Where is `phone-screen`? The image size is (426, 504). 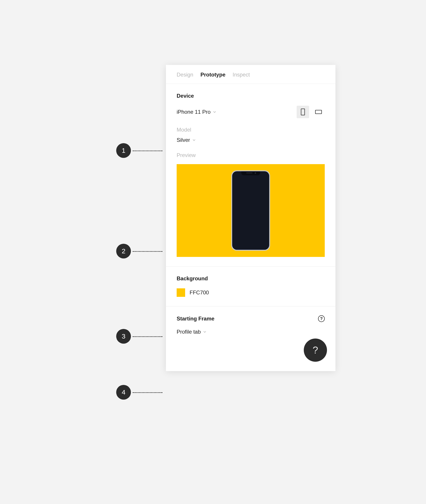 phone-screen is located at coordinates (251, 211).